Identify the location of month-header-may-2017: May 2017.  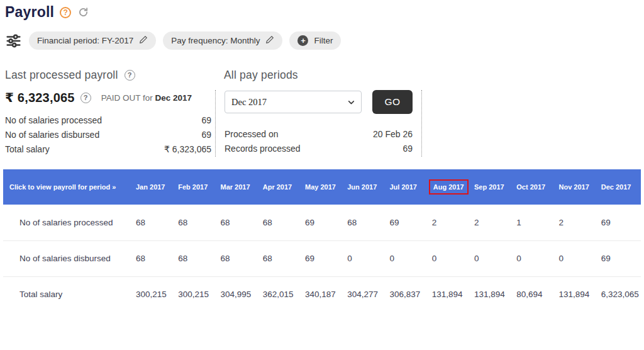
(323, 187).